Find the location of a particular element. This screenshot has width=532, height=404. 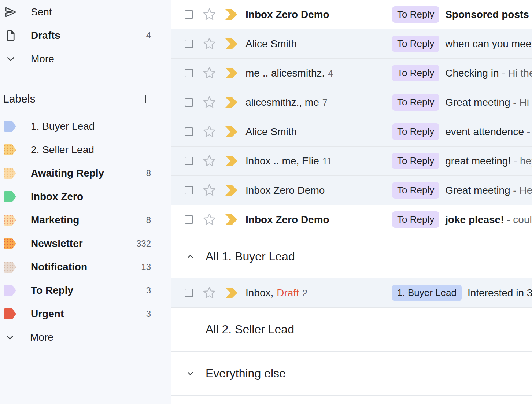

subject-text: event attendence is located at coordinates (484, 132).